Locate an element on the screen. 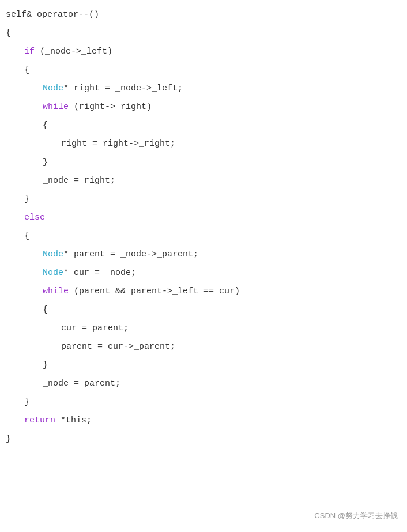  code-line: while (right->_right) is located at coordinates (204, 107).